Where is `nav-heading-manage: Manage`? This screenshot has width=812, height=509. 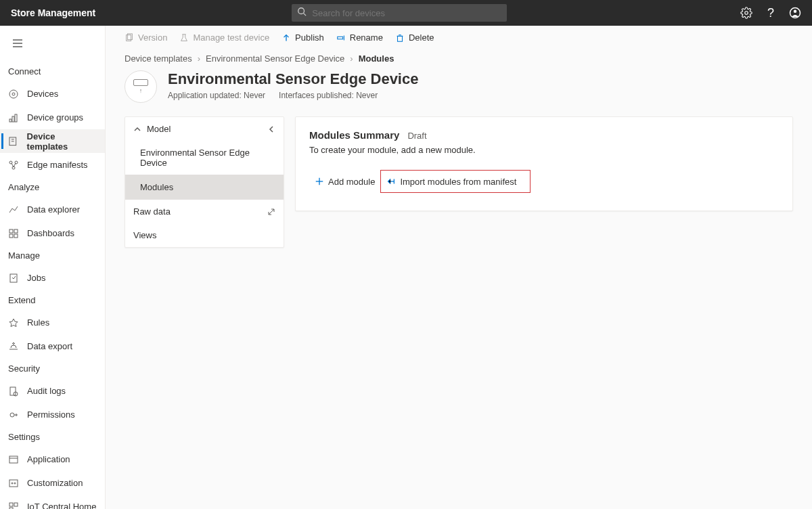
nav-heading-manage: Manage is located at coordinates (53, 256).